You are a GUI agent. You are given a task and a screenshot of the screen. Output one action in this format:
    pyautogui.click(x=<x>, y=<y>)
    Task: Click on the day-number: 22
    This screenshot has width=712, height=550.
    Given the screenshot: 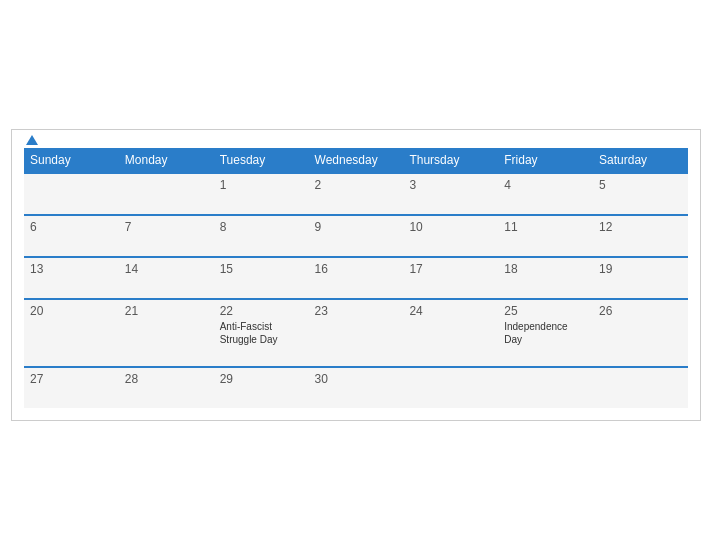 What is the action you would take?
    pyautogui.click(x=262, y=311)
    